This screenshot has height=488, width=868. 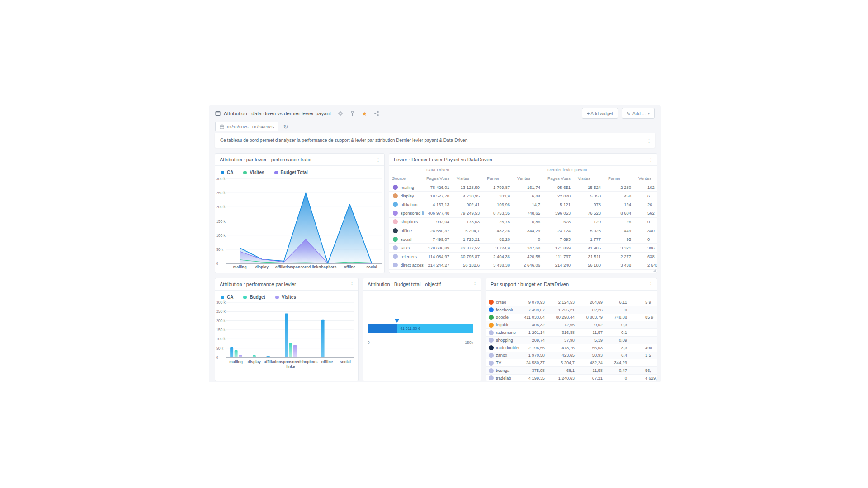 I want to click on svg-text: 150 k, so click(x=221, y=330).